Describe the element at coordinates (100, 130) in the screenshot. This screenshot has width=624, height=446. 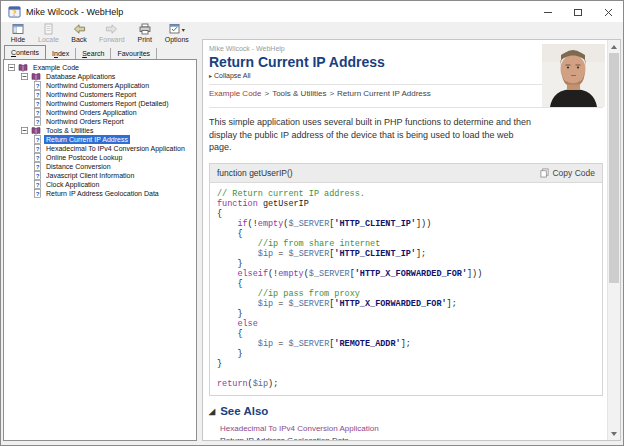
I see `tree-item: Tools & Utilities` at that location.